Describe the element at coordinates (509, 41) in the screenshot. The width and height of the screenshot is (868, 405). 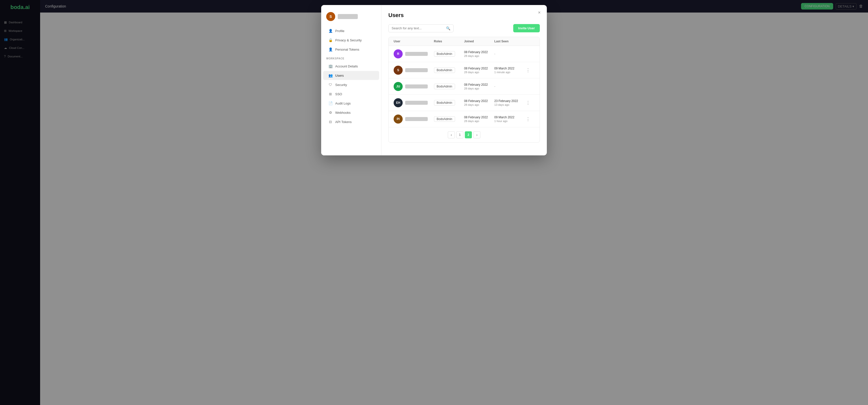
I see `col-last-seen: Last Seen` at that location.